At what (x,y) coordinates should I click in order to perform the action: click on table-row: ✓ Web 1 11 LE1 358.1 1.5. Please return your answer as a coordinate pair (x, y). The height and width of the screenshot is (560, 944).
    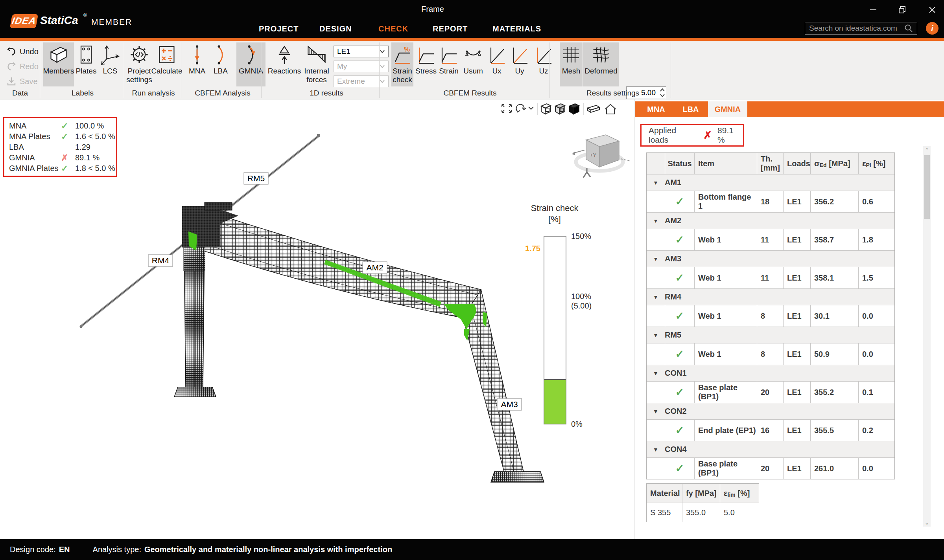
    Looking at the image, I should click on (771, 277).